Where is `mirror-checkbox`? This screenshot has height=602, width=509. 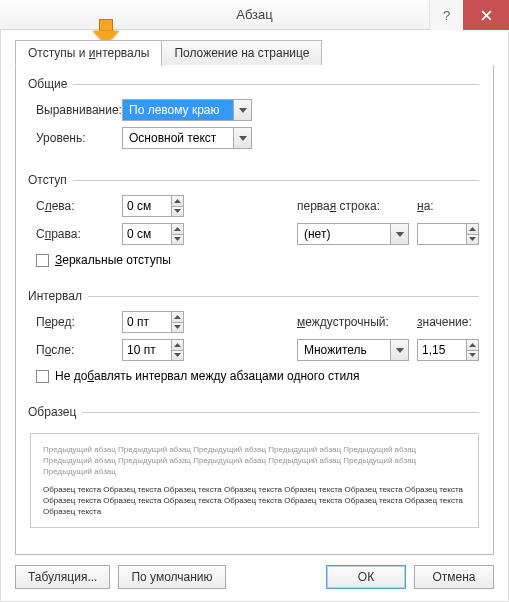
mirror-checkbox is located at coordinates (42, 260).